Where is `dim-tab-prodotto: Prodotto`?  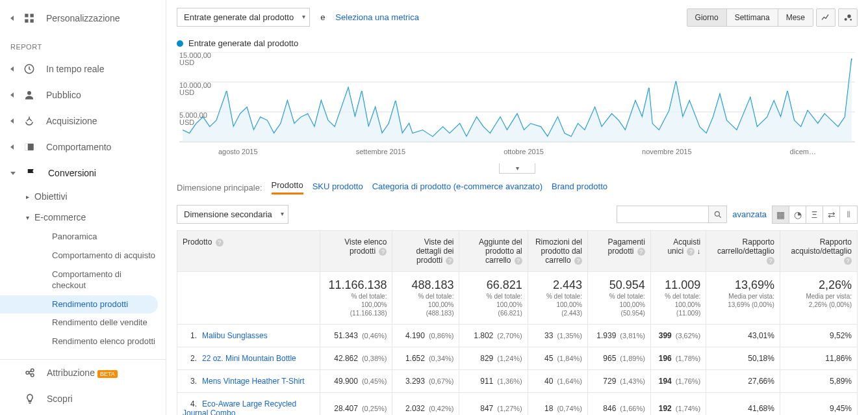 dim-tab-prodotto: Prodotto is located at coordinates (287, 187).